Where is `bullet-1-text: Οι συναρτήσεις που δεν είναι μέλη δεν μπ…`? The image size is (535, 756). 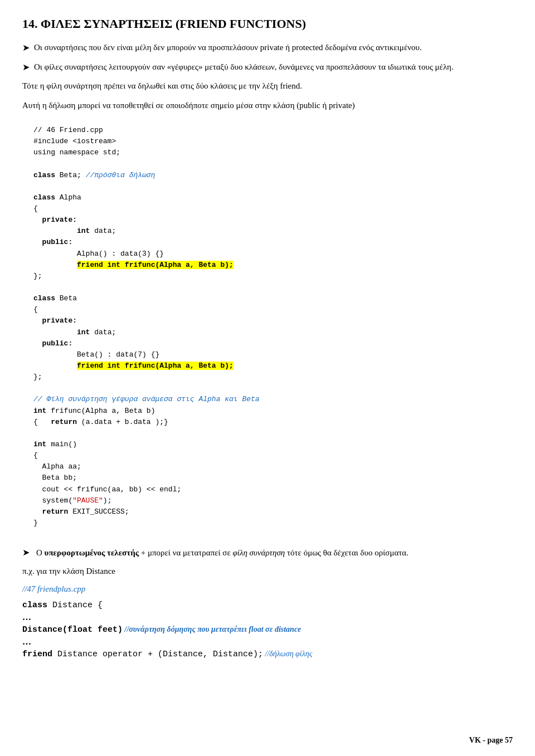 bullet-1-text: Οι συναρτήσεις που δεν είναι μέλη δεν μπ… is located at coordinates (228, 48).